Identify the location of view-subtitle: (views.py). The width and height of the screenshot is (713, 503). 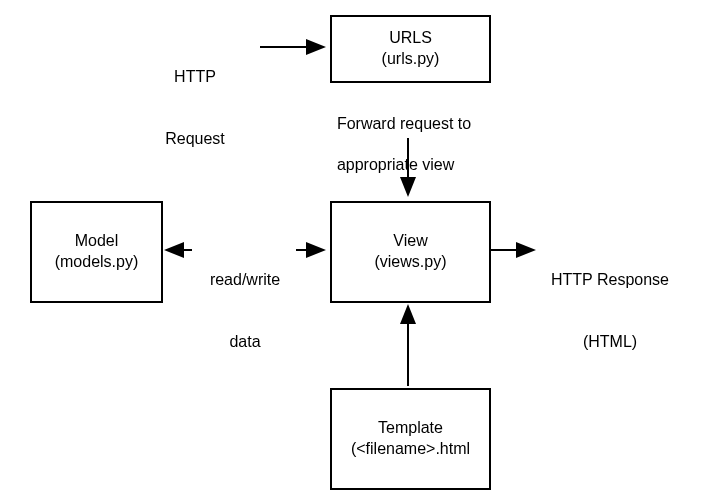
(410, 262).